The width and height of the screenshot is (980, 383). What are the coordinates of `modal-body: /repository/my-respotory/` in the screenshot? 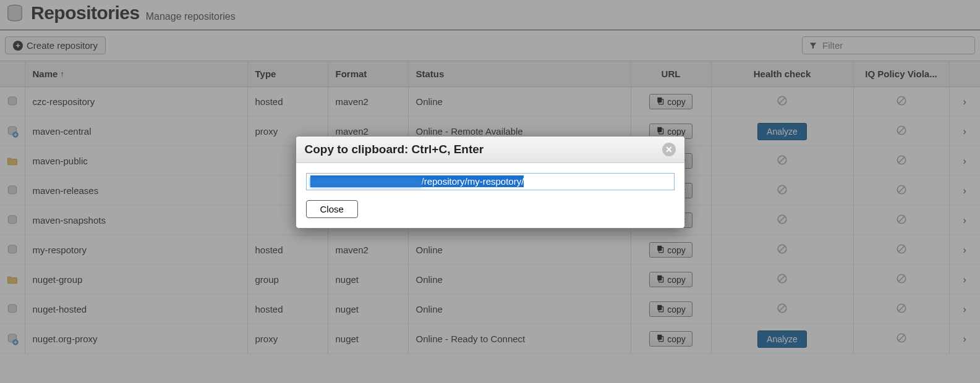 It's located at (490, 182).